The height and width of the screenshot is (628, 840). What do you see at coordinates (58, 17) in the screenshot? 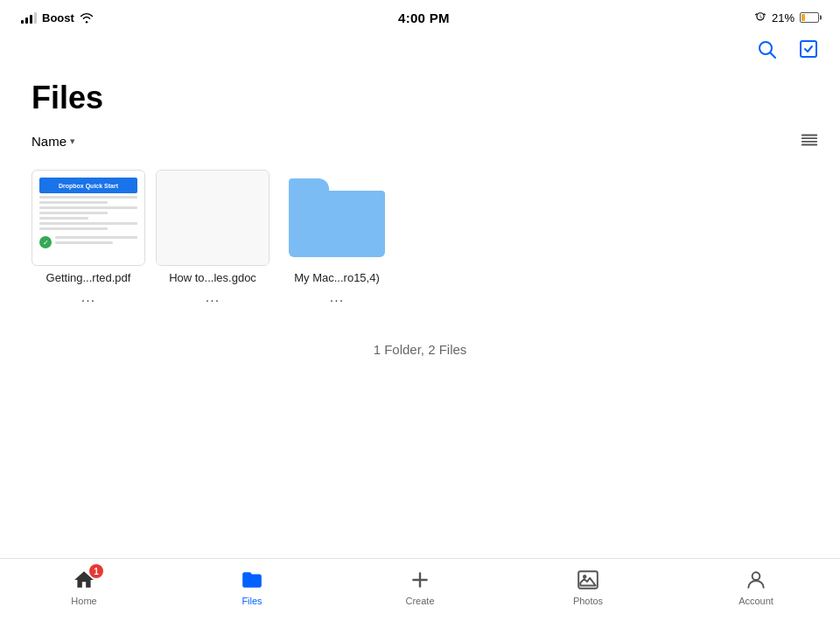
I see `carrier-label: Boost` at bounding box center [58, 17].